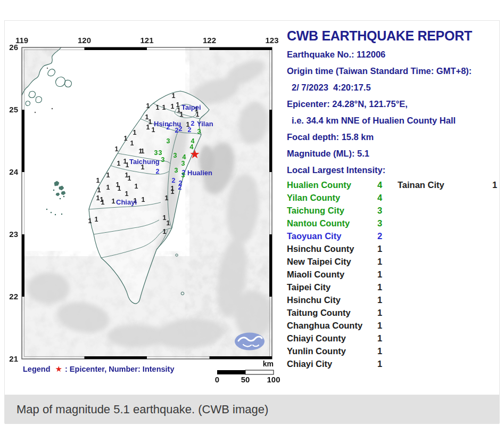 This screenshot has height=433, width=504. I want to click on intensity-name: Yunlin County, so click(332, 352).